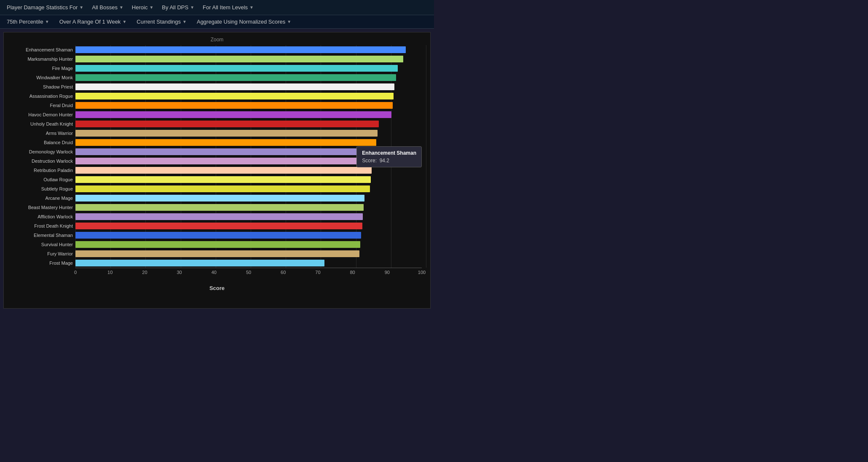  Describe the element at coordinates (28, 22) in the screenshot. I see `nav2-percentile: 75th Percentile▼` at that location.